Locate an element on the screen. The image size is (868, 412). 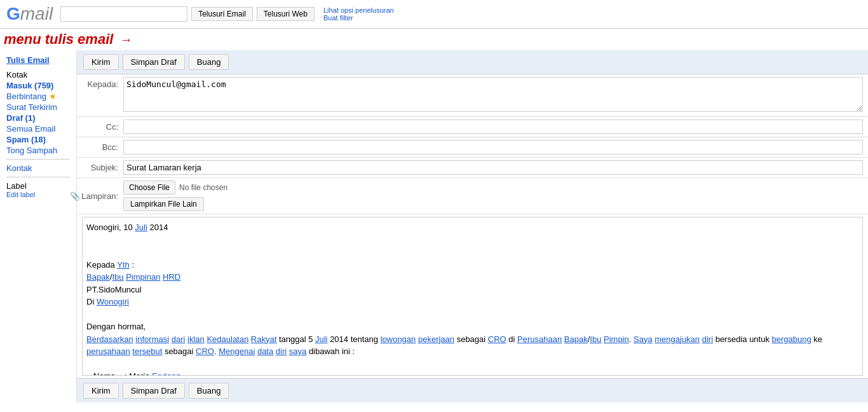
simpan-draf-button-bottom: Simpan Draf is located at coordinates (154, 390).